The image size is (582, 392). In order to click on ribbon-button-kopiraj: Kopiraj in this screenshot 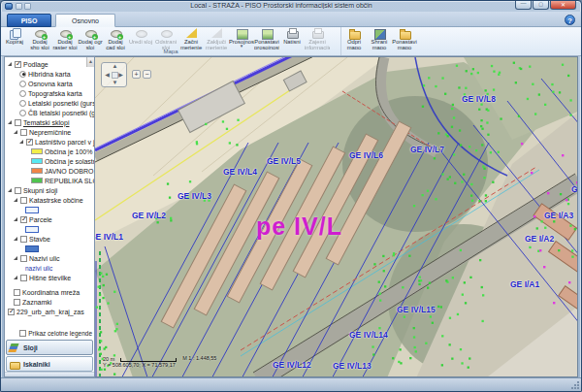, I will do `click(15, 39)`.